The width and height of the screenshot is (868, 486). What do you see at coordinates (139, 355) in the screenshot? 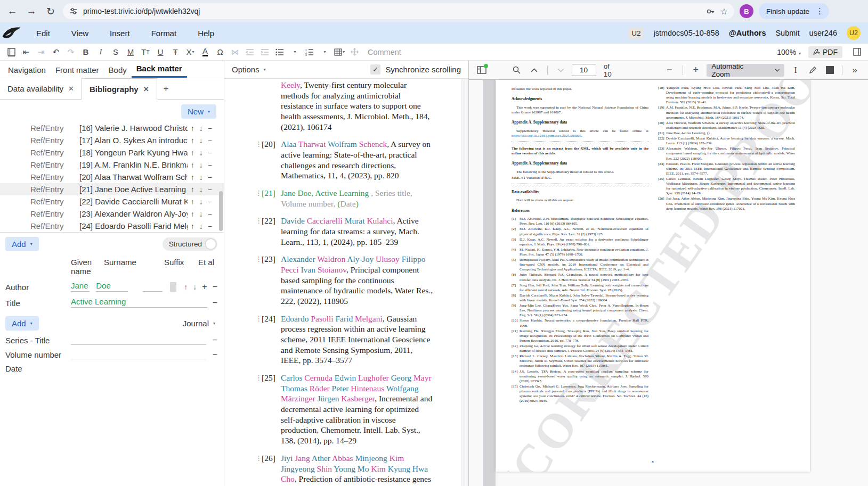
I see `volume-number-field` at bounding box center [139, 355].